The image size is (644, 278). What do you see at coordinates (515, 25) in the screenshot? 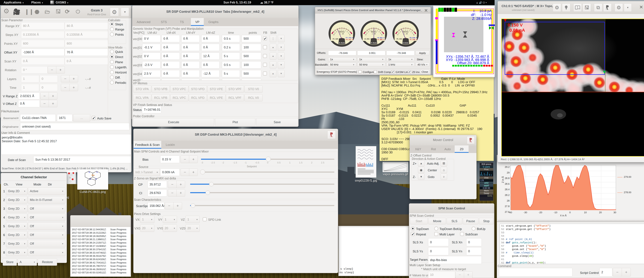
I see `svg-text: 0.150 V` at bounding box center [515, 25].